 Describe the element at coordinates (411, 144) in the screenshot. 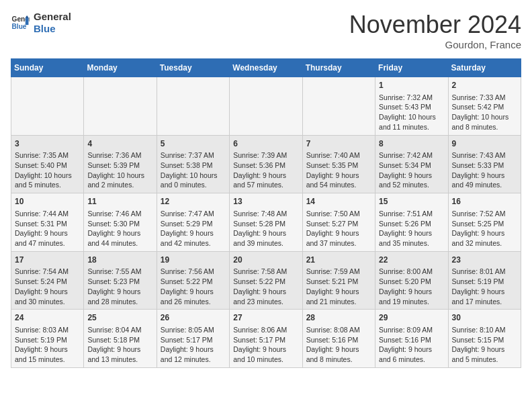

I see `day-number: 8` at that location.